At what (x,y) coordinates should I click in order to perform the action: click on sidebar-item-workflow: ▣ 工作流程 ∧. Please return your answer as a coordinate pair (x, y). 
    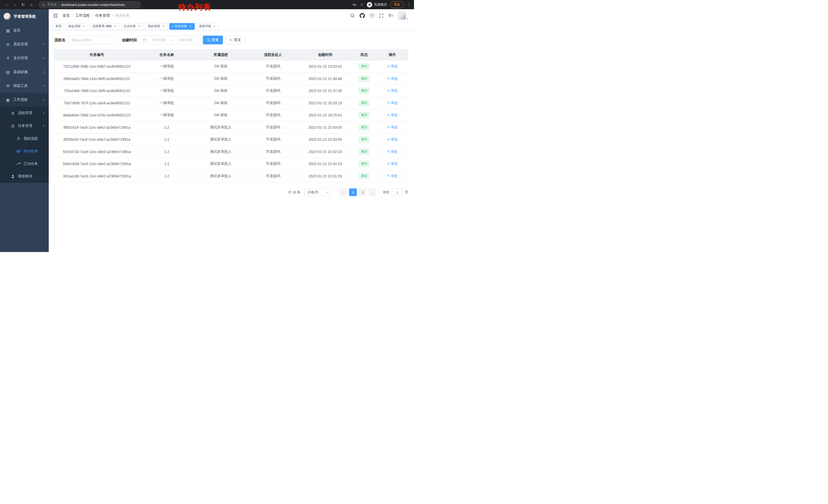
    Looking at the image, I should click on (24, 100).